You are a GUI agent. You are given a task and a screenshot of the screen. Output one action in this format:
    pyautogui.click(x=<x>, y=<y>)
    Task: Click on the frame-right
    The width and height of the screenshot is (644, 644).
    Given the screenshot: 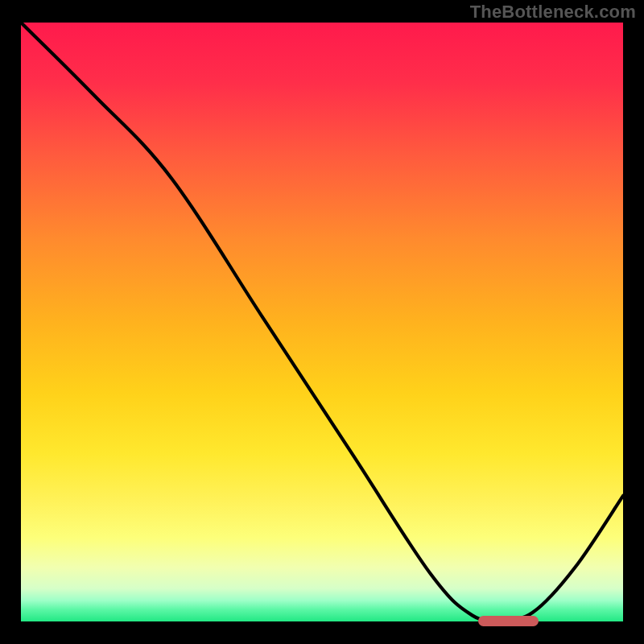 What is the action you would take?
    pyautogui.click(x=634, y=322)
    